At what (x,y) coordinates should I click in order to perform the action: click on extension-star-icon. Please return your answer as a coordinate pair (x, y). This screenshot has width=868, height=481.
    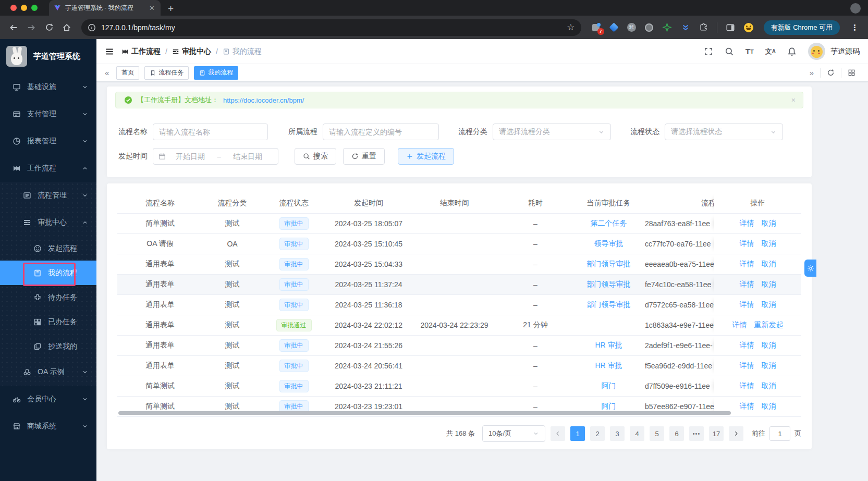
    Looking at the image, I should click on (667, 28).